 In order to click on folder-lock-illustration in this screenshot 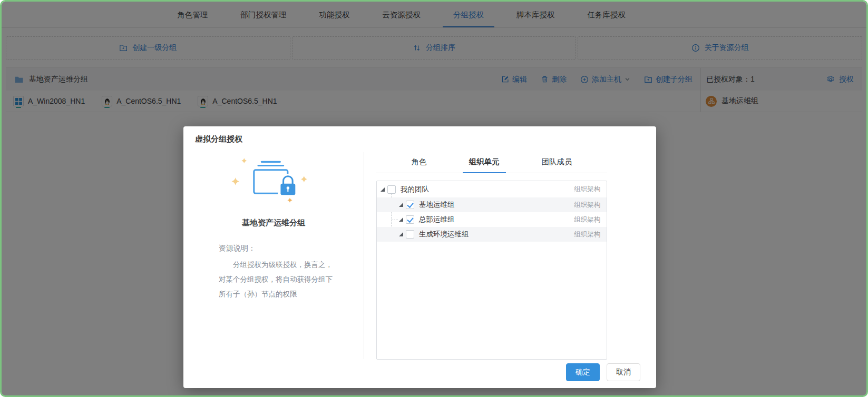, I will do `click(274, 181)`.